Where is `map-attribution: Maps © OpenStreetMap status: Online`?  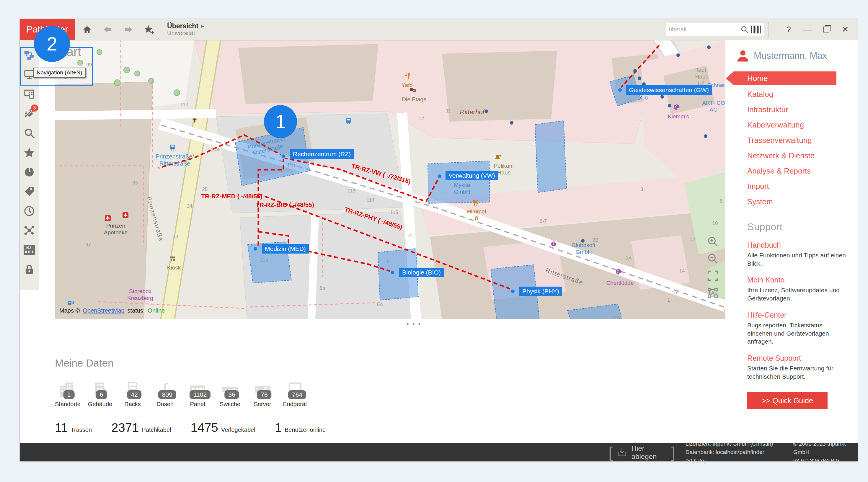 map-attribution: Maps © OpenStreetMap status: Online is located at coordinates (112, 311).